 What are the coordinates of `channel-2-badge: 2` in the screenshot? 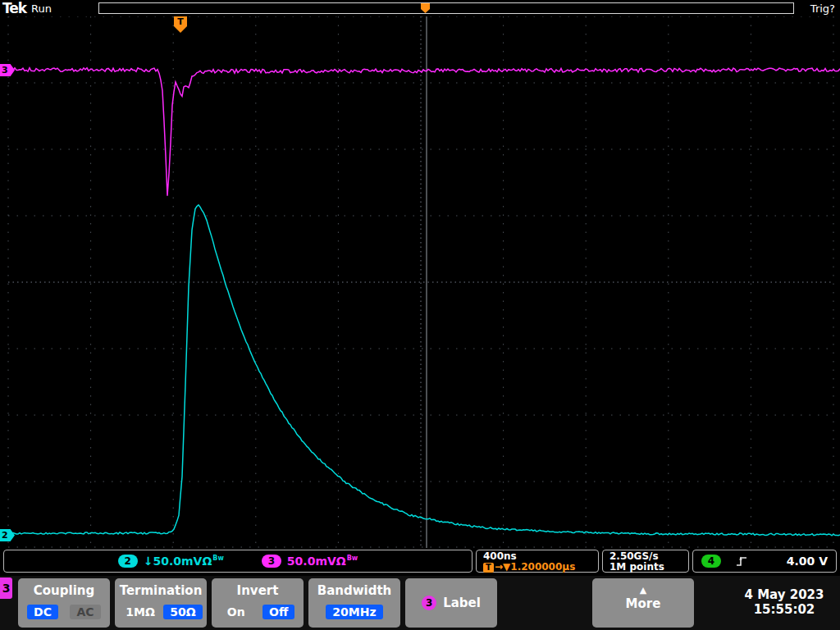 It's located at (128, 561).